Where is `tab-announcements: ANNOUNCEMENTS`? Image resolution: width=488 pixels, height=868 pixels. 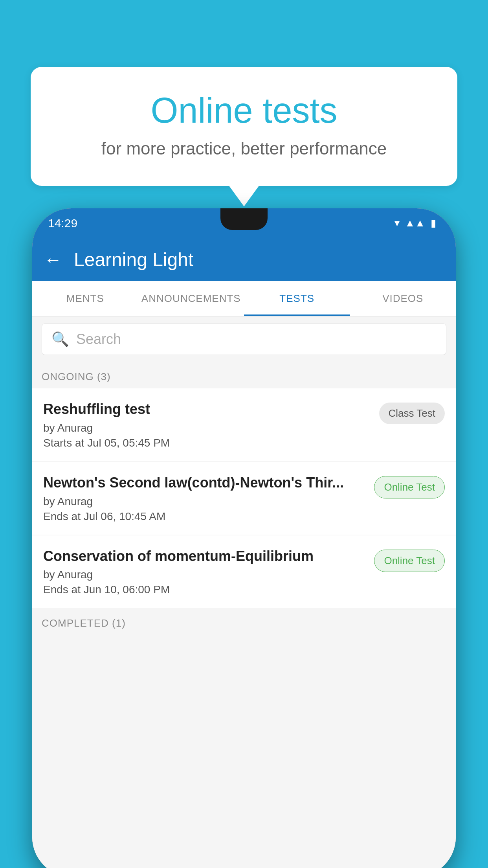 tab-announcements: ANNOUNCEMENTS is located at coordinates (191, 299).